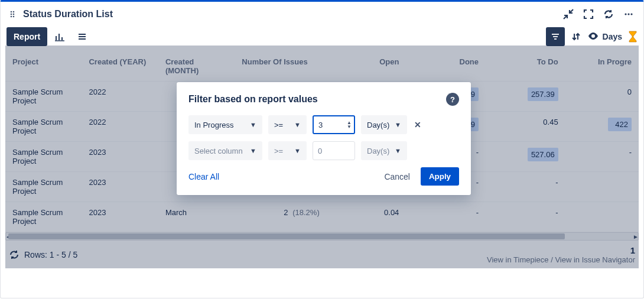 Image resolution: width=644 pixels, height=302 pixels. What do you see at coordinates (204, 177) in the screenshot?
I see `clear-all-button: Clear All` at bounding box center [204, 177].